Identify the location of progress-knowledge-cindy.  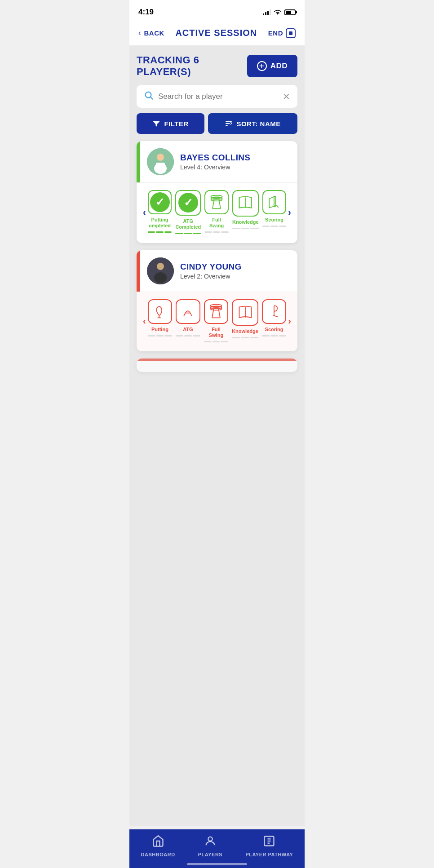
(245, 338).